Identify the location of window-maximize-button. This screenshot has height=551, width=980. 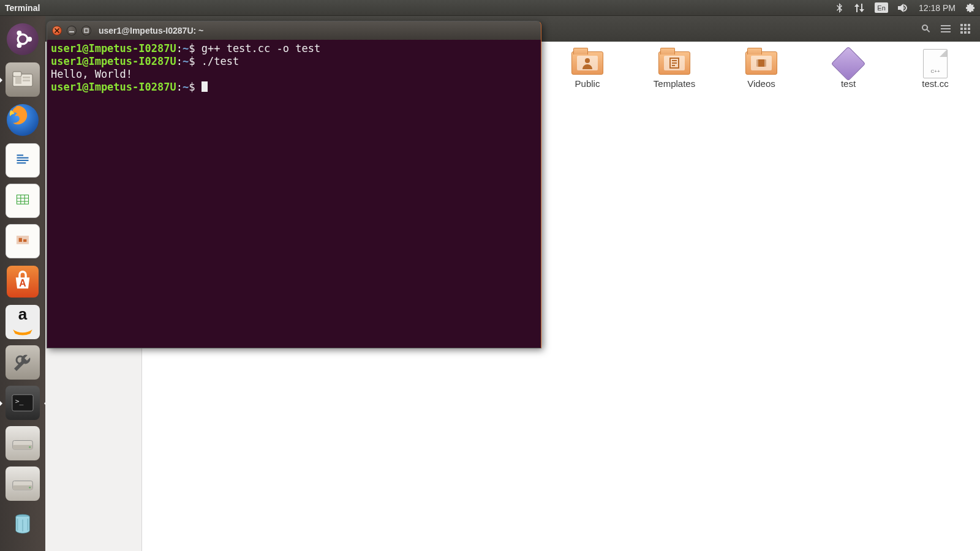
(86, 31).